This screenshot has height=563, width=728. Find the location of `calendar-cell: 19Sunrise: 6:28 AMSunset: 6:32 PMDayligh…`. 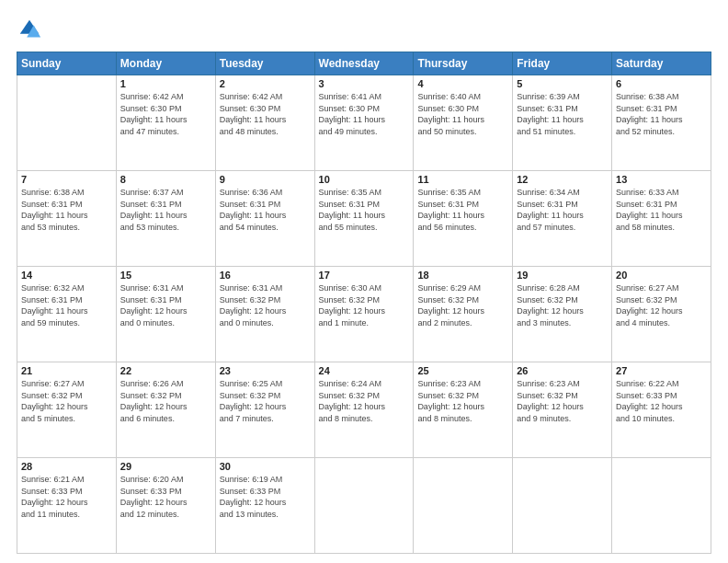

calendar-cell: 19Sunrise: 6:28 AMSunset: 6:32 PMDayligh… is located at coordinates (563, 315).